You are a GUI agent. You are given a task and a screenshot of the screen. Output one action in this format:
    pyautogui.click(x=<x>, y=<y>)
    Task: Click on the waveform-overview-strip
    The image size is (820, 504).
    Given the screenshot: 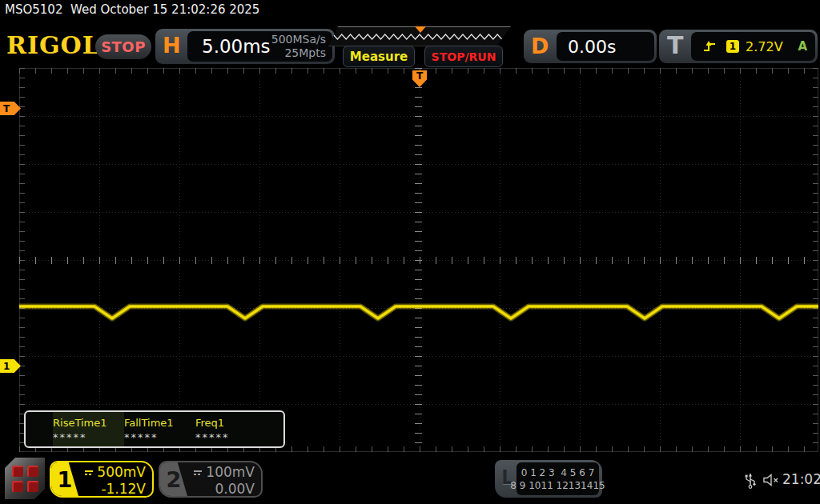 What is the action you would take?
    pyautogui.click(x=420, y=37)
    